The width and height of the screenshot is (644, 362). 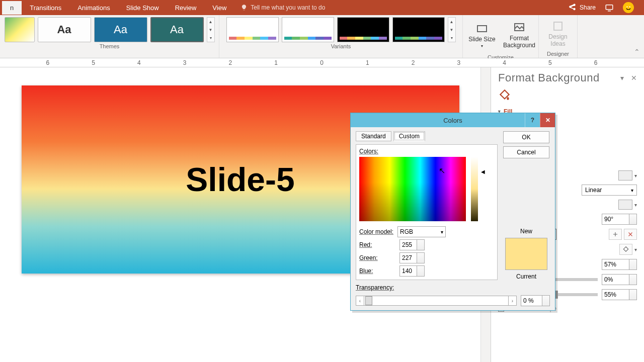 What do you see at coordinates (453, 120) in the screenshot?
I see `dialog-titlebar: Colors ? ✕` at bounding box center [453, 120].